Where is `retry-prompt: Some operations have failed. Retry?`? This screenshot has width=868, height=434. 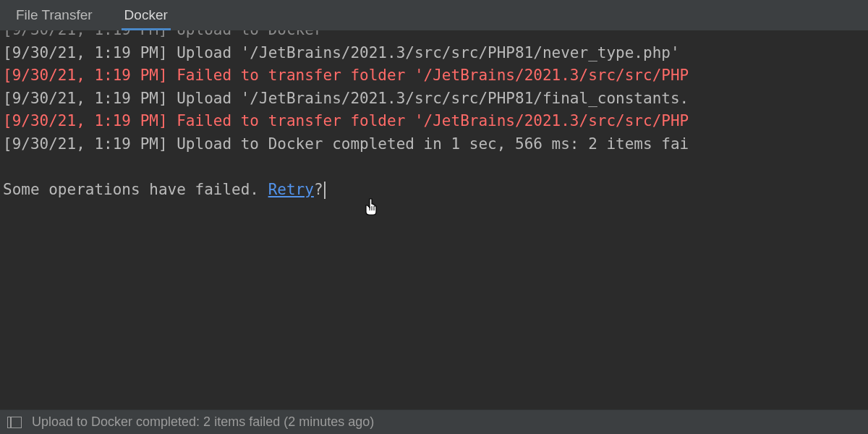
retry-prompt: Some operations have failed. Retry? is located at coordinates (434, 190).